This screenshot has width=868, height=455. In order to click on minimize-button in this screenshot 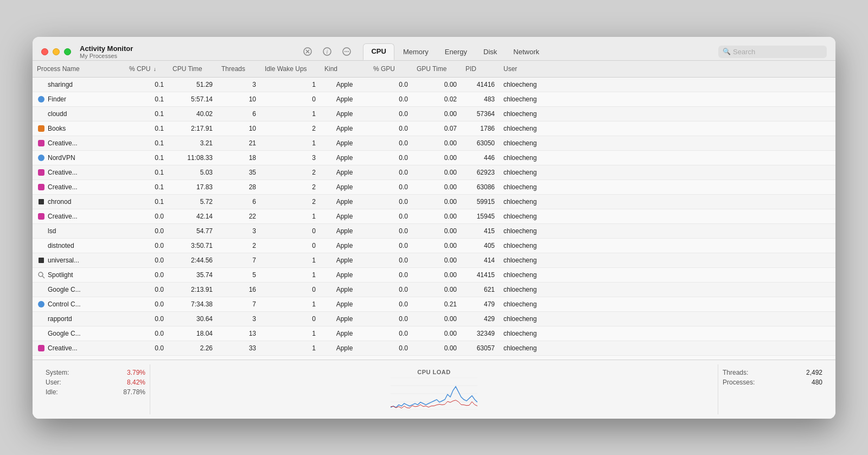, I will do `click(56, 52)`.